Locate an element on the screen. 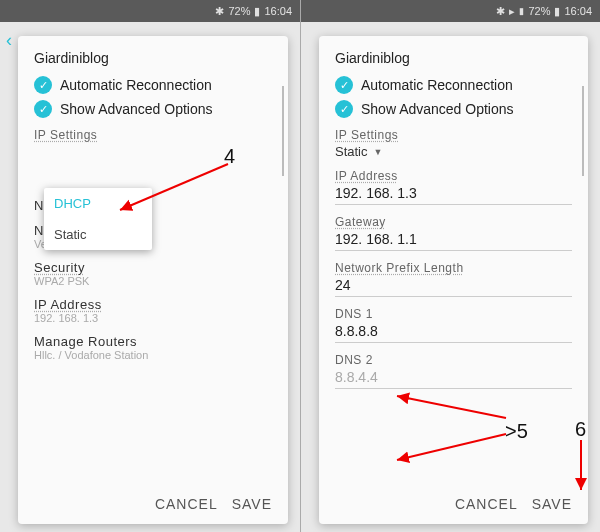 This screenshot has width=600, height=532. security-value: WPA2 PSK is located at coordinates (153, 281).